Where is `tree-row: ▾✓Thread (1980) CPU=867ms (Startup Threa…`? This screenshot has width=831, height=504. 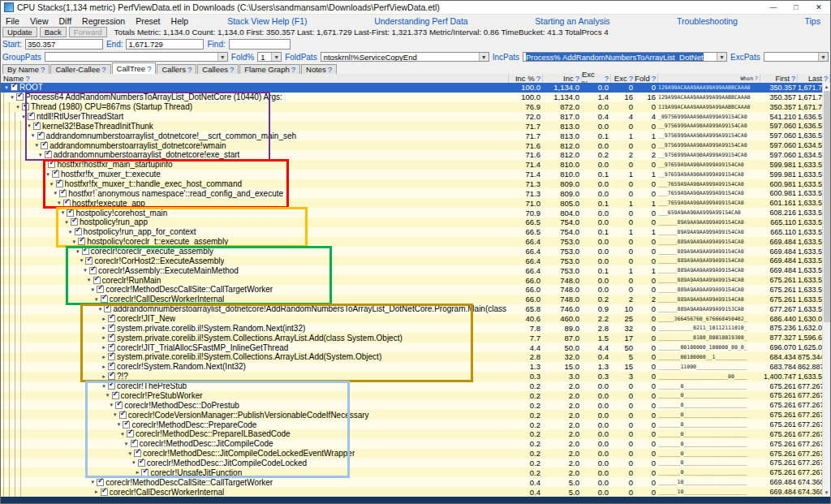
tree-row: ▾✓Thread (1980) CPU=867ms (Startup Threa… is located at coordinates (416, 107).